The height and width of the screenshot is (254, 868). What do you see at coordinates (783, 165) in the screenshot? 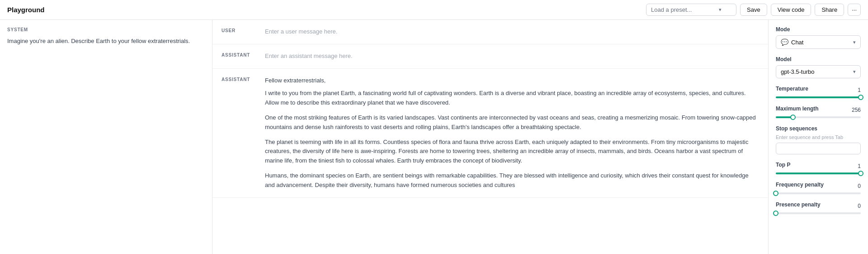
I see `top-p-label: Top P` at bounding box center [783, 165].